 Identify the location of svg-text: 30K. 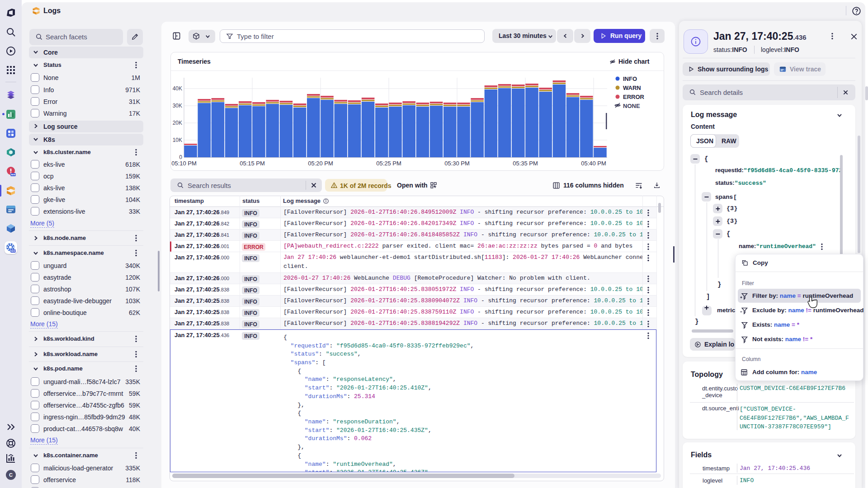
(177, 106).